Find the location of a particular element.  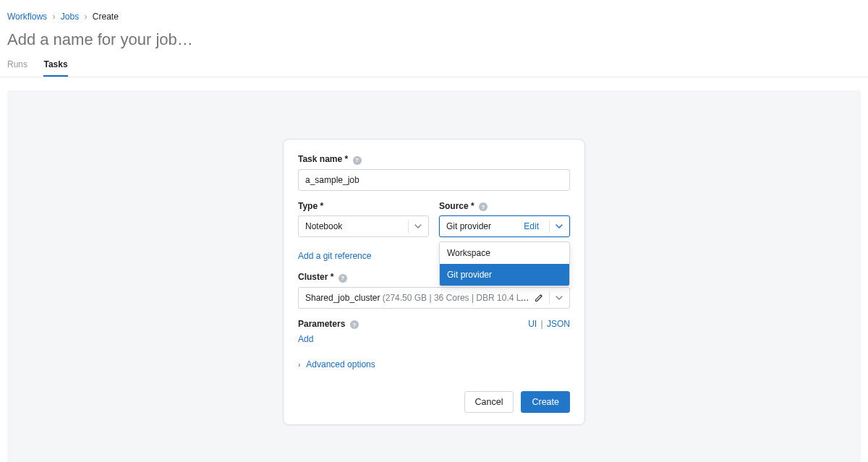

task-name-input is located at coordinates (434, 180).